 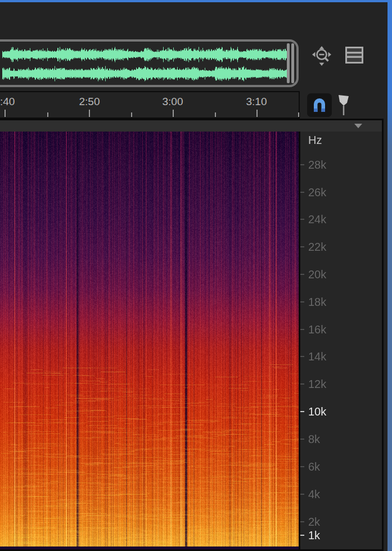 What do you see at coordinates (314, 495) in the screenshot?
I see `frequency-label: 4k` at bounding box center [314, 495].